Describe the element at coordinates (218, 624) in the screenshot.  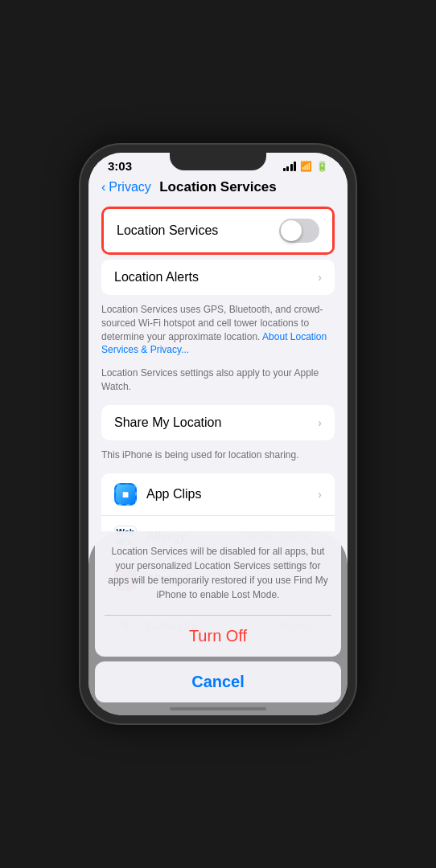
I see `action-sheet-overlay: Location Services will be disabled for a…` at that location.